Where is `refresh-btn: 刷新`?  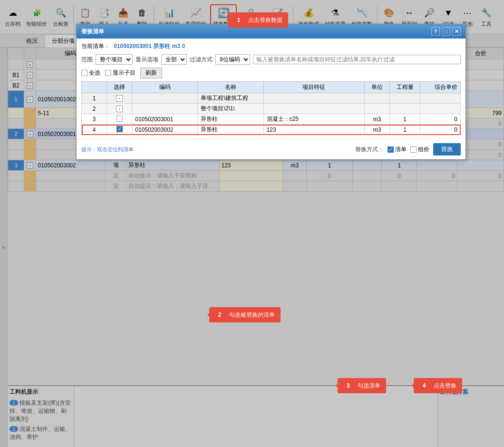
refresh-btn: 刷新 is located at coordinates (151, 73).